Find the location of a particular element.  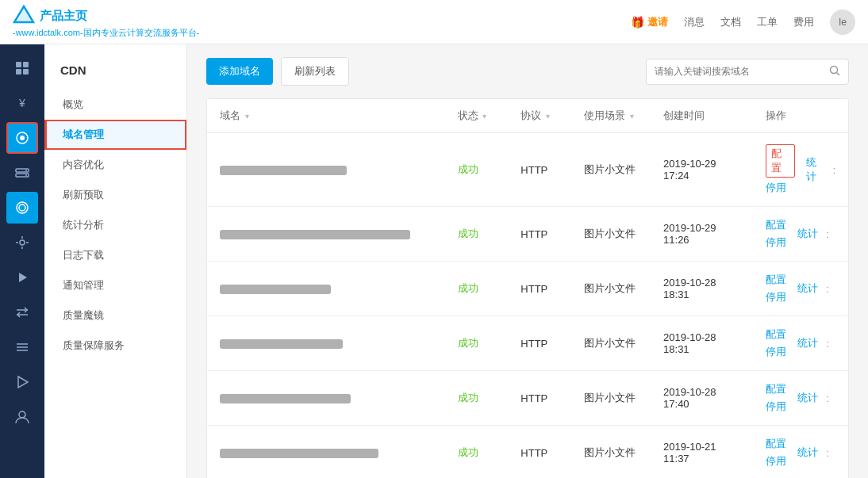

brand-subtitle: -www.idctalk.com-国内专业云计算交流服务平台- is located at coordinates (106, 33).